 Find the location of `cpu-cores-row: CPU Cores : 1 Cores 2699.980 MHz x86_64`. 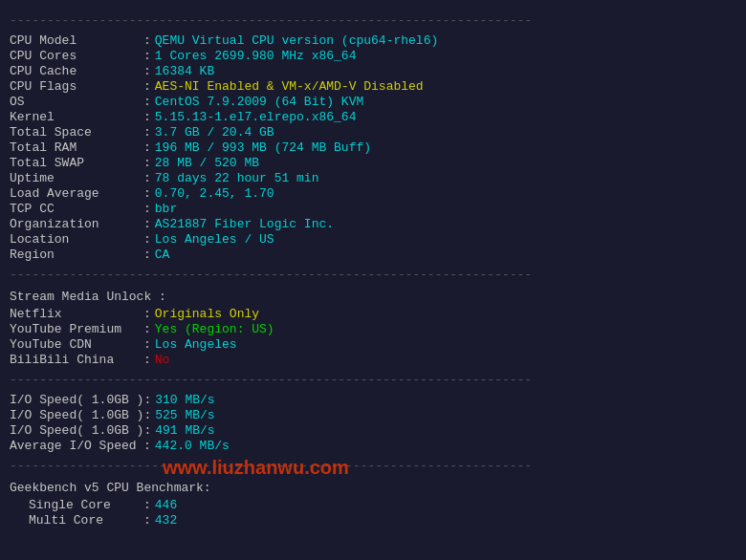

cpu-cores-row: CPU Cores : 1 Cores 2699.980 MHz x86_64 is located at coordinates (373, 55).